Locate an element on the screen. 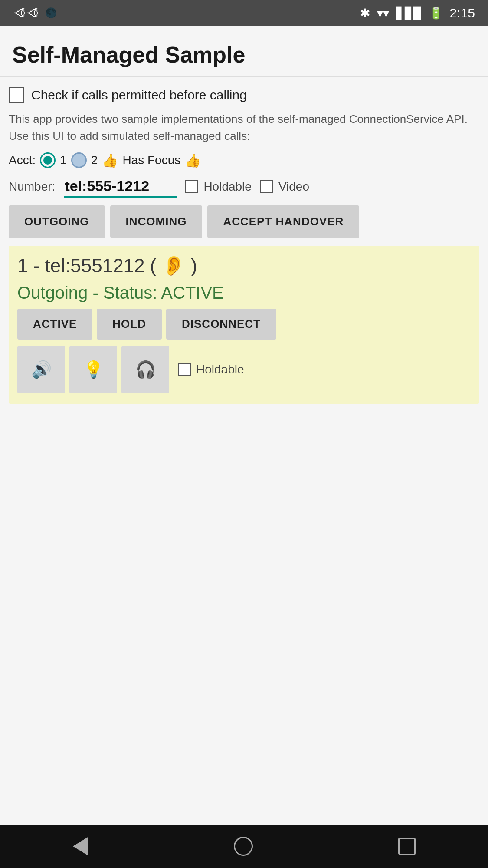 The width and height of the screenshot is (488, 868). back-button is located at coordinates (81, 846).